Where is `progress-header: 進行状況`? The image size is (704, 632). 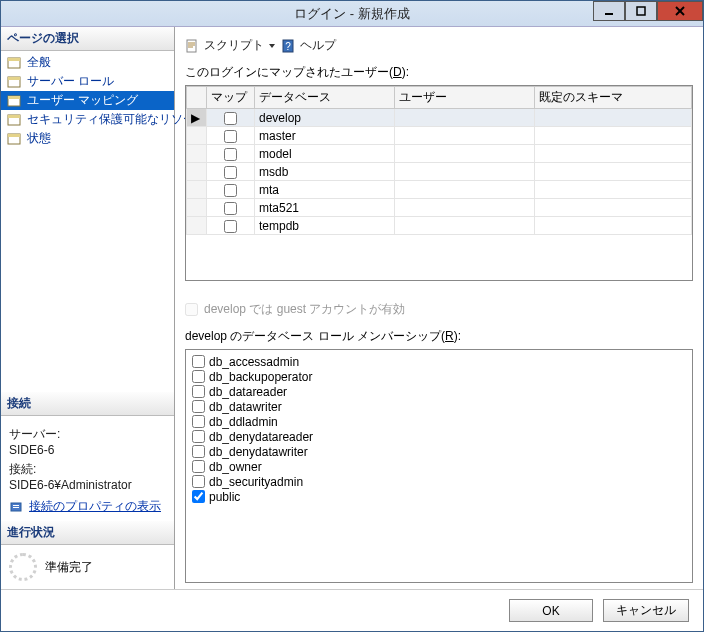 progress-header: 進行状況 is located at coordinates (88, 533).